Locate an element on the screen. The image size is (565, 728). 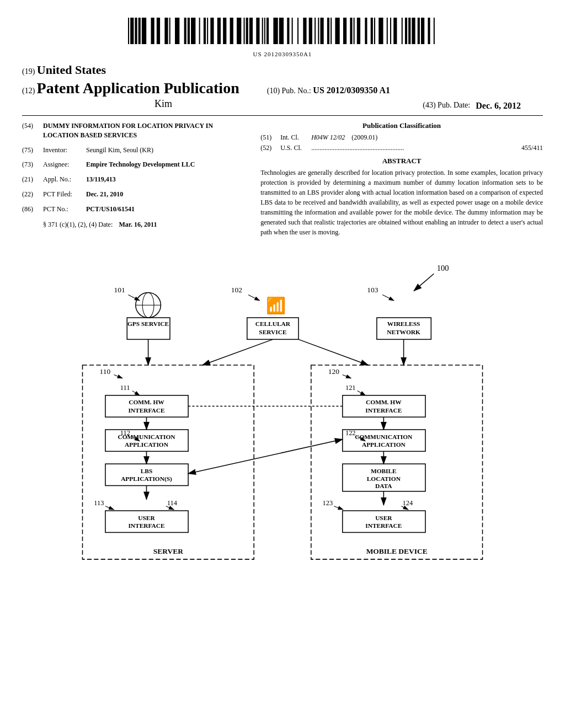
comm-hw-mobile-text2: INTERFACE is located at coordinates (383, 410).